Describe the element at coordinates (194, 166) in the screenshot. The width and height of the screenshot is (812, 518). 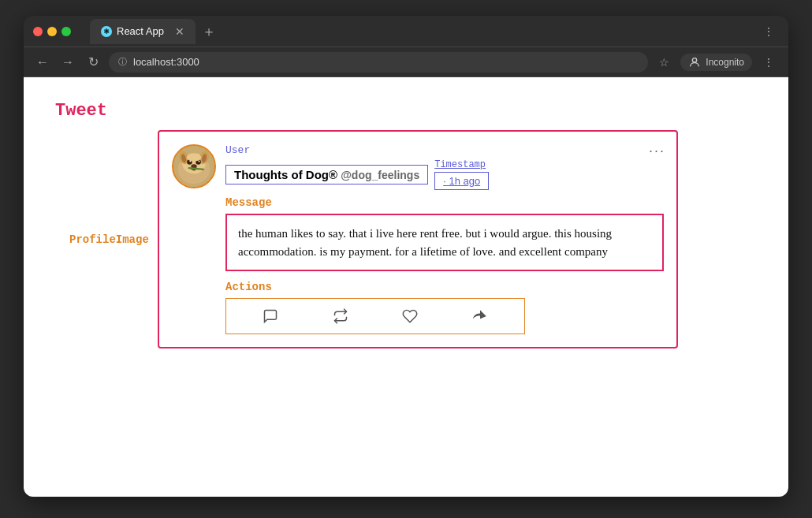
I see `profile-avatar` at that location.